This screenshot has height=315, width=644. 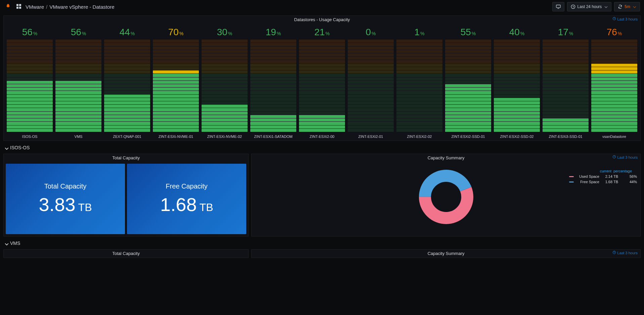 I want to click on gauge-value: 30%, so click(x=225, y=32).